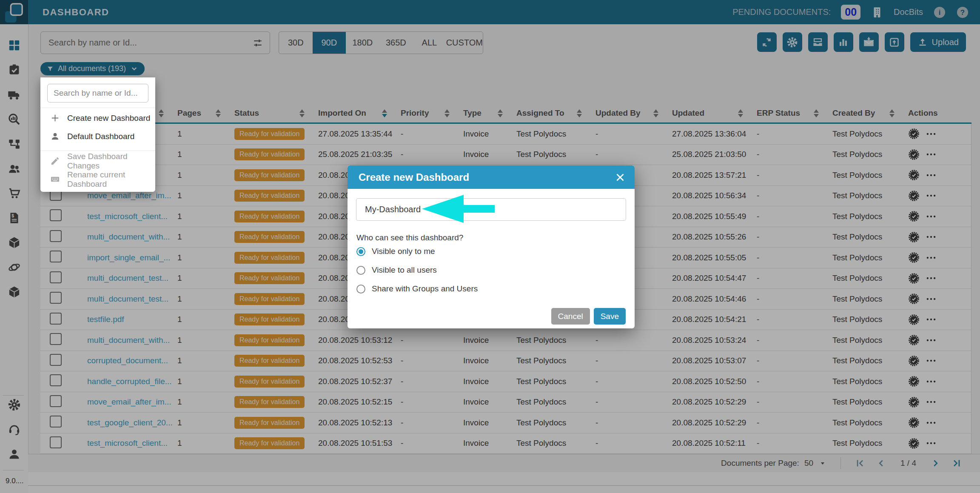 This screenshot has width=980, height=493. I want to click on pencil-icon, so click(55, 161).